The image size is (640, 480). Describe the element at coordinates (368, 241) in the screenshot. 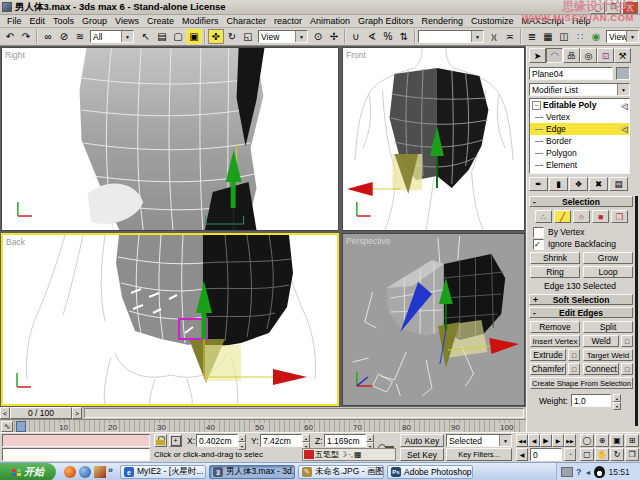

I see `viewport-label-perspective: Perspective` at that location.